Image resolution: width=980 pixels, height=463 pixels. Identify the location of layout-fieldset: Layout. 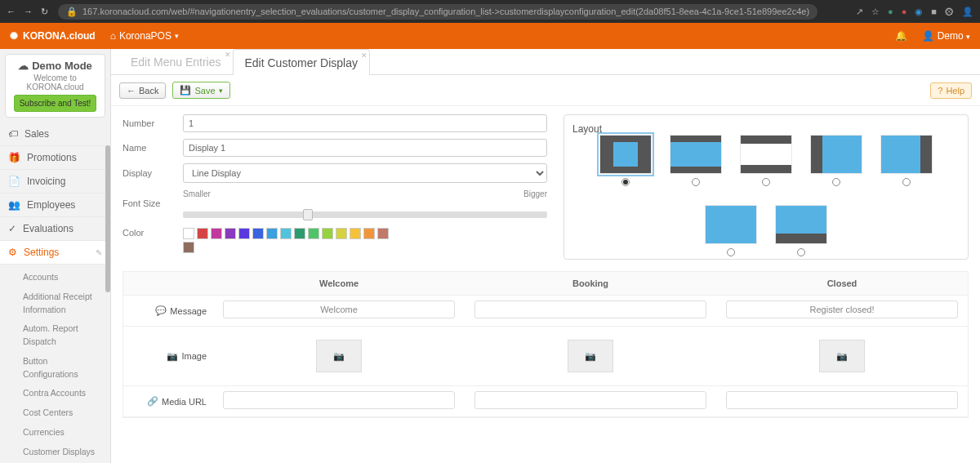
(766, 187).